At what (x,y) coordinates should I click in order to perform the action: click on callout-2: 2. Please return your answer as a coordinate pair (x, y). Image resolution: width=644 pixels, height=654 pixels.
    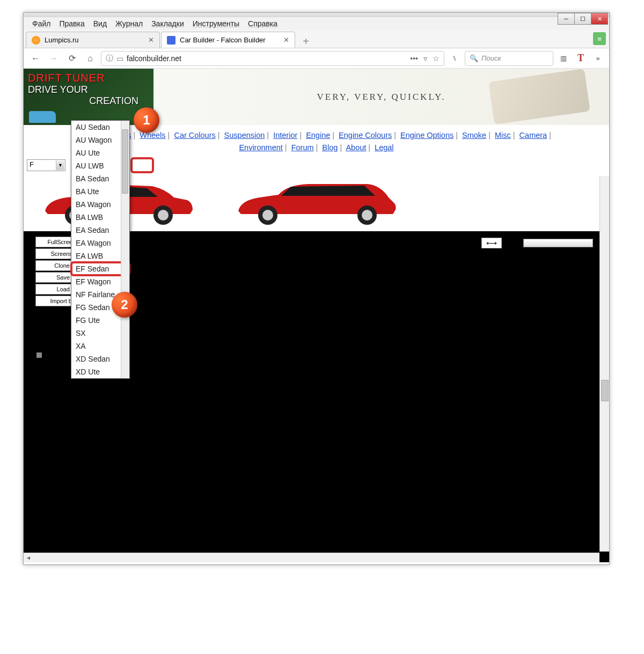
    Looking at the image, I should click on (125, 305).